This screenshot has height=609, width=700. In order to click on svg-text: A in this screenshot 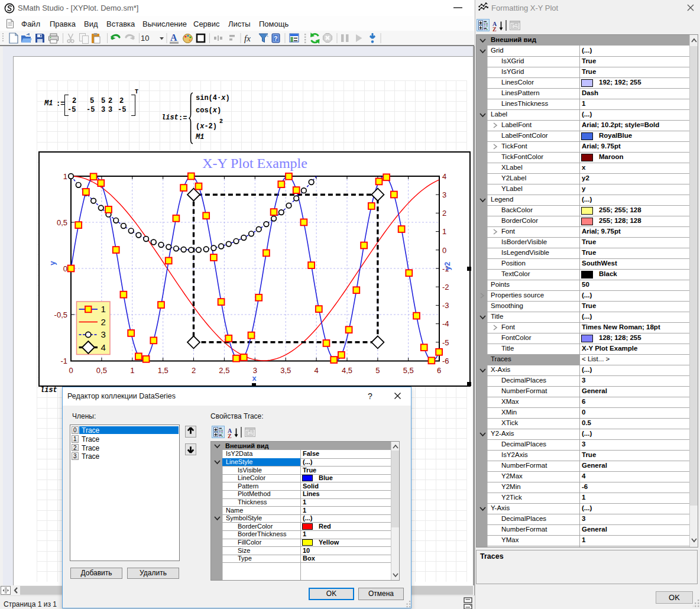, I will do `click(174, 38)`.